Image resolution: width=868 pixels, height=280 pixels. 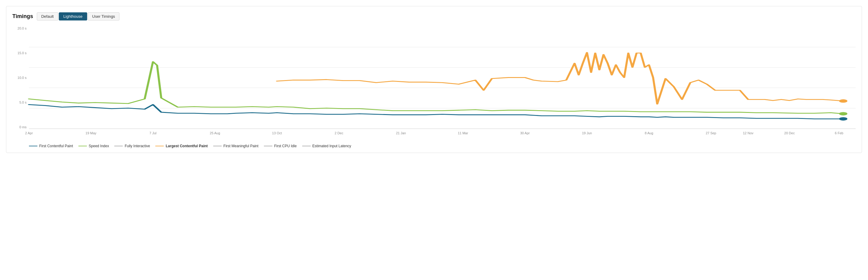 I want to click on x-label: 13 Oct, so click(x=277, y=133).